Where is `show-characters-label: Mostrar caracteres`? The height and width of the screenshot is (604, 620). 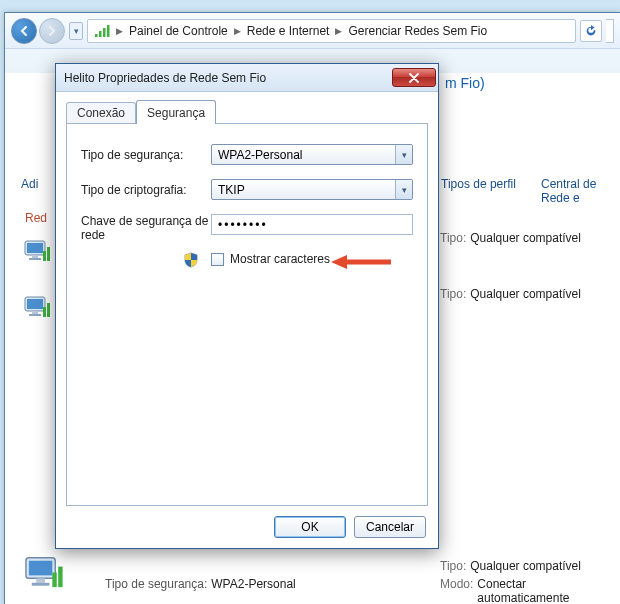 show-characters-label: Mostrar caracteres is located at coordinates (280, 259).